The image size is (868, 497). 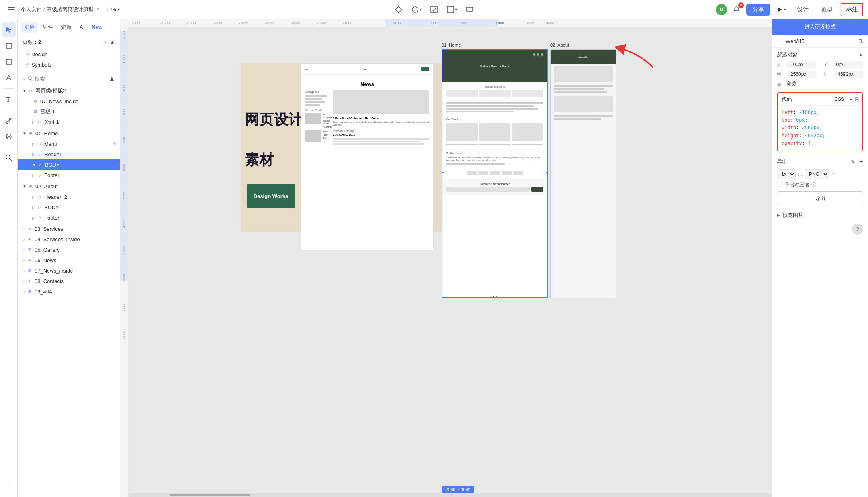 I want to click on shape-tool-button, so click(x=9, y=62).